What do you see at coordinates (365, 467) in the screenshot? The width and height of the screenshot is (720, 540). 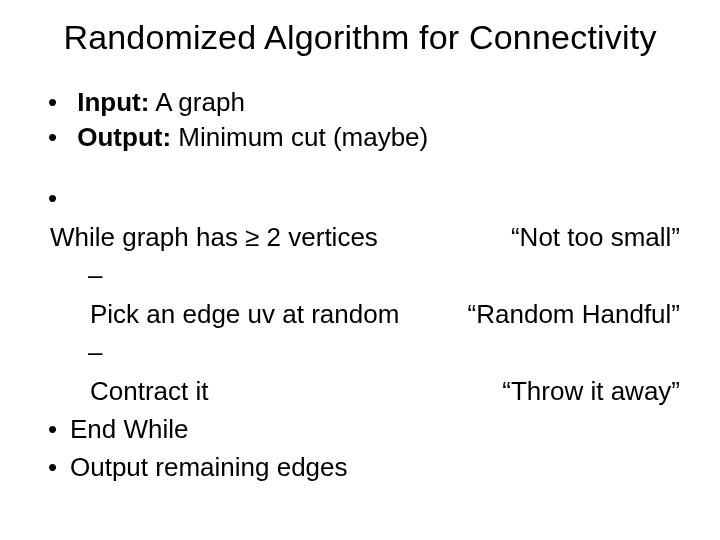 I see `output-edges-text: Output remaining edges` at bounding box center [365, 467].